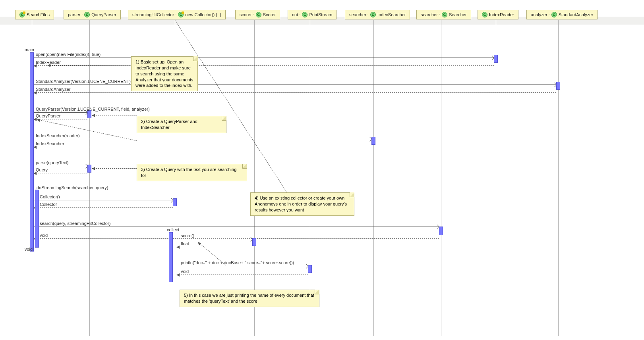 This screenshot has height=340, width=644. Describe the element at coordinates (238, 263) in the screenshot. I see `msg-label-println_call: println("doc=" + doc + docBase+ " score=…` at that location.